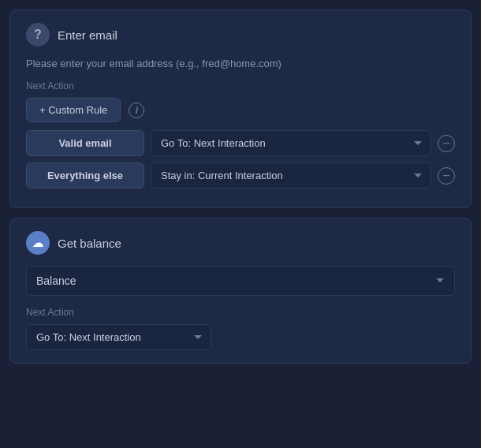 This screenshot has width=481, height=448. What do you see at coordinates (73, 110) in the screenshot?
I see `custom-rule-button: + Custom Rule` at bounding box center [73, 110].